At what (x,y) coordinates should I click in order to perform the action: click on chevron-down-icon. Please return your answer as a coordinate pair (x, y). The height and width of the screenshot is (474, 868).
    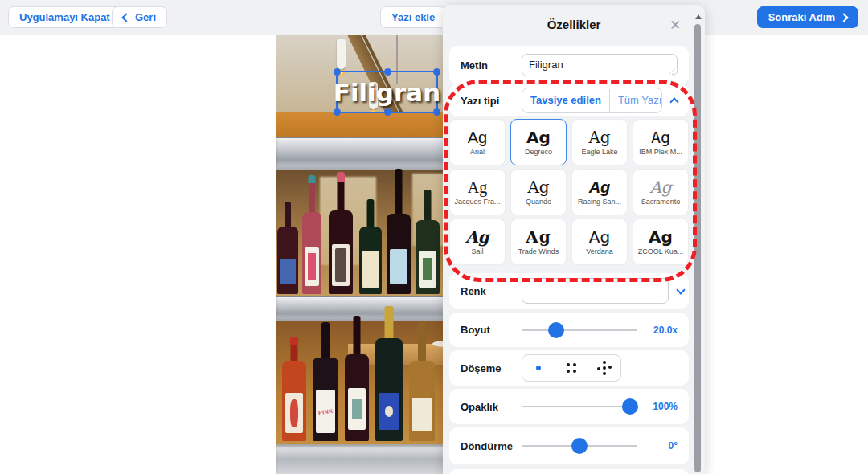
    Looking at the image, I should click on (680, 289).